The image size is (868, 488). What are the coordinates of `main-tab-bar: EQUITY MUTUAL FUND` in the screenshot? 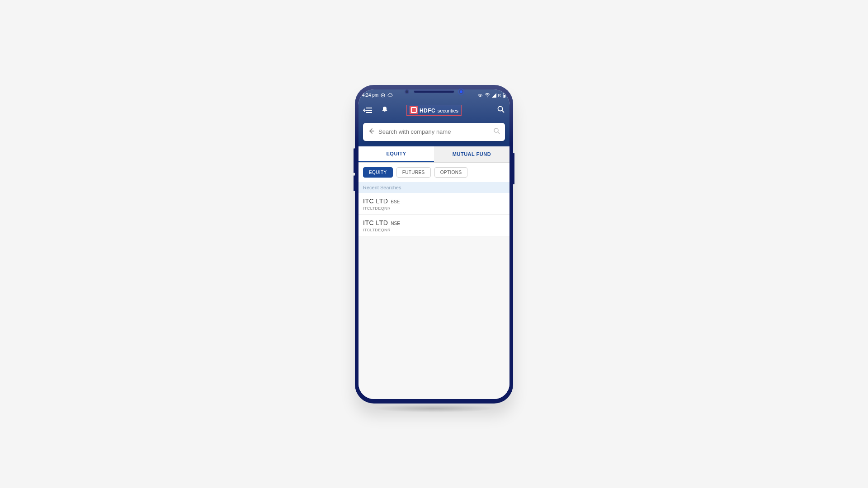 It's located at (434, 155).